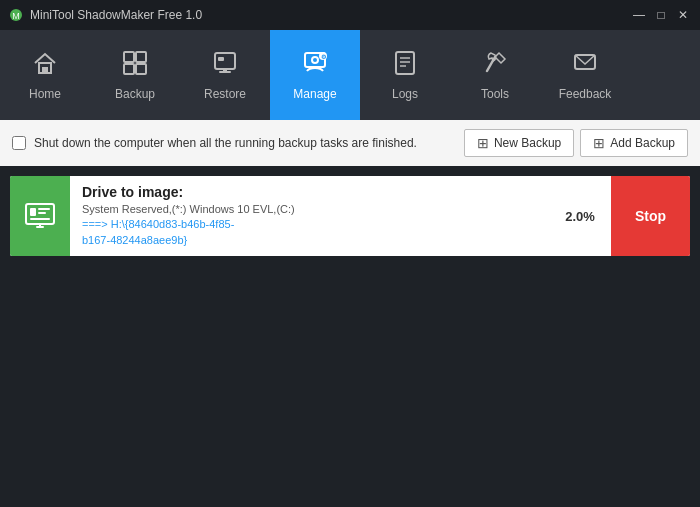 The height and width of the screenshot is (507, 700). Describe the element at coordinates (585, 65) in the screenshot. I see `feedback-nav-icon` at that location.